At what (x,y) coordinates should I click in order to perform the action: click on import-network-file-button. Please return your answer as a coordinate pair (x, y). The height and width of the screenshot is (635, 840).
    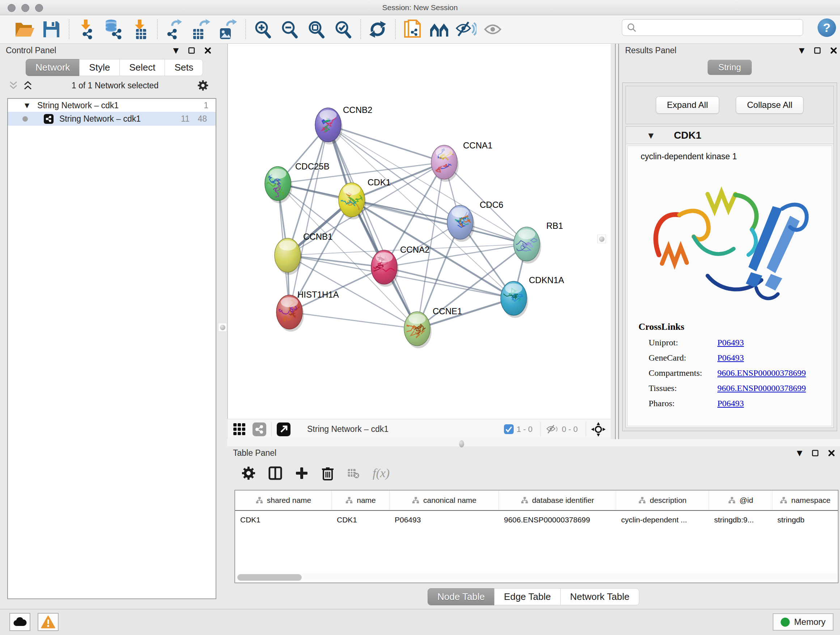
    Looking at the image, I should click on (86, 30).